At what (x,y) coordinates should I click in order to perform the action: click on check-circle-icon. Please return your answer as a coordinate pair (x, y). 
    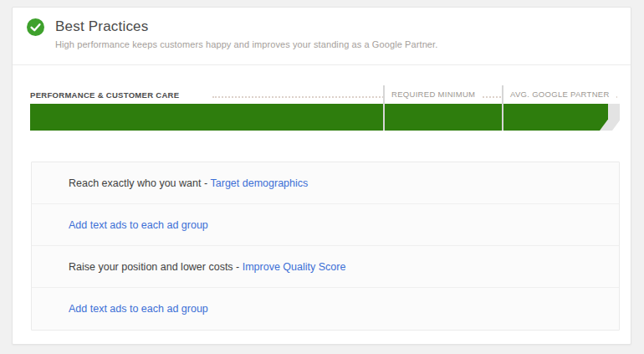
    Looking at the image, I should click on (35, 27).